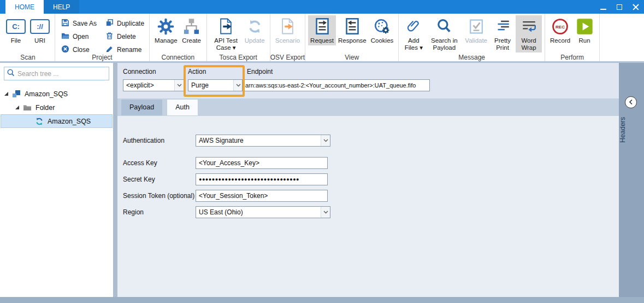 This screenshot has width=644, height=303. What do you see at coordinates (382, 31) in the screenshot?
I see `cookies-button: Cookies` at bounding box center [382, 31].